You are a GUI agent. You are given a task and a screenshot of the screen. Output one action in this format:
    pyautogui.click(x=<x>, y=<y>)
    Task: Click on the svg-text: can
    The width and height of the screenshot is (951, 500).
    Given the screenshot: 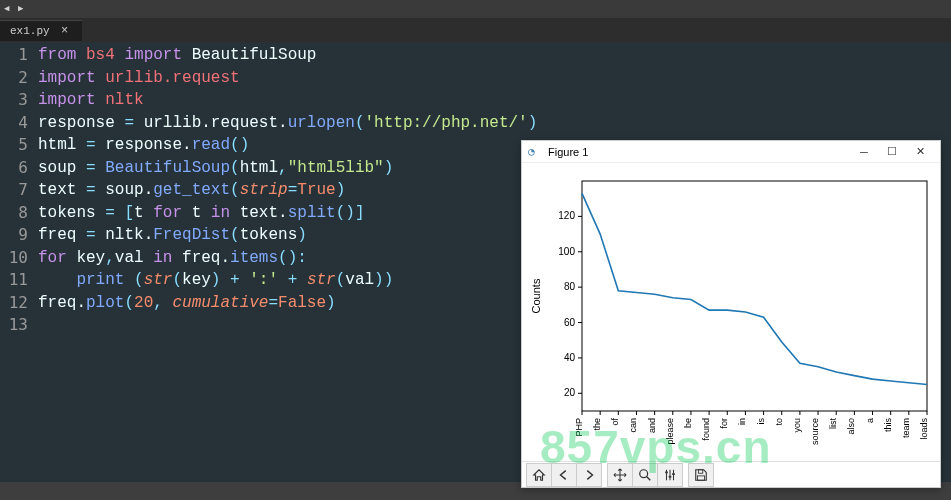 What is the action you would take?
    pyautogui.click(x=633, y=426)
    